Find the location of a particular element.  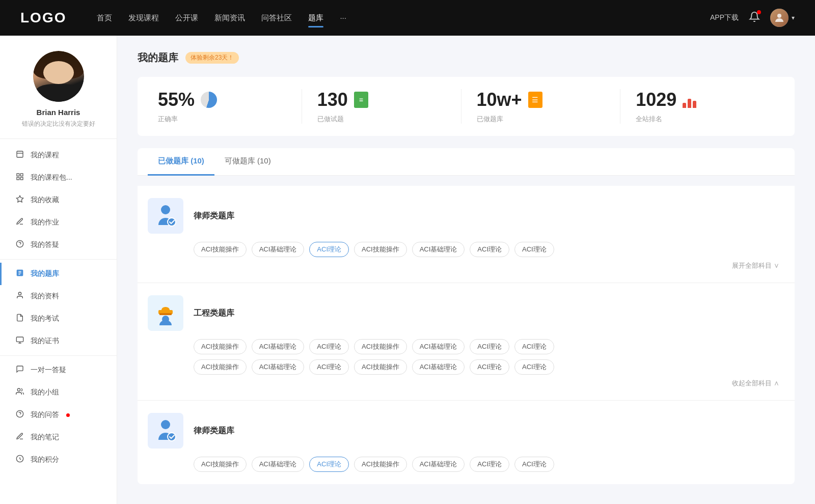

logo: LOGO is located at coordinates (43, 18).